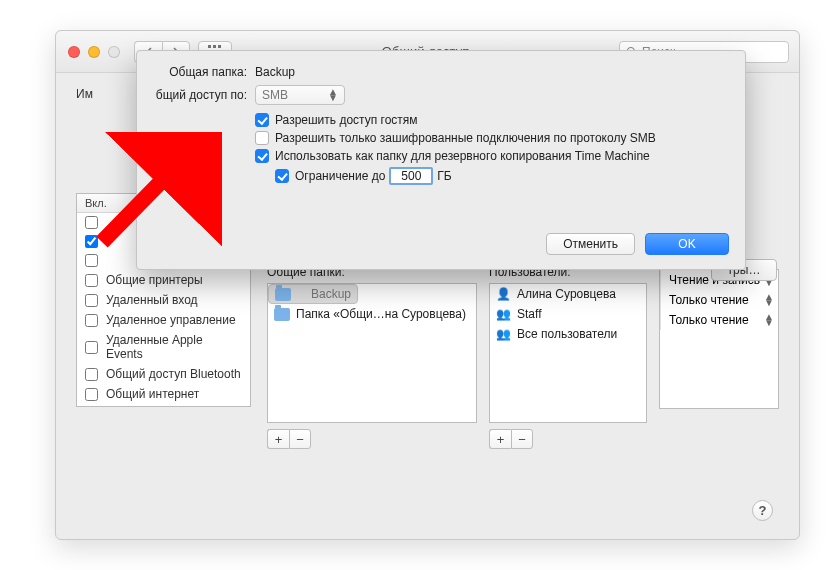  I want to click on service-label: Общий интернет, so click(152, 394).